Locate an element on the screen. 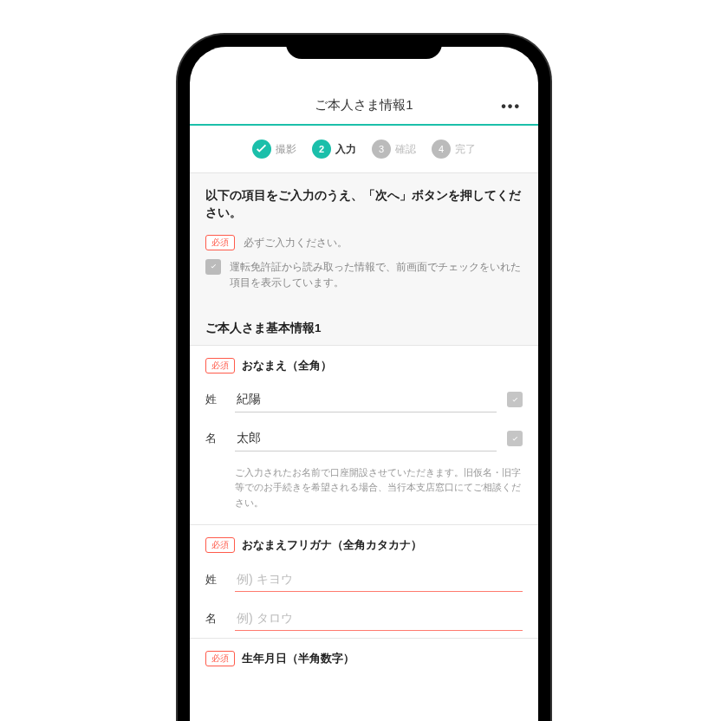 Image resolution: width=728 pixels, height=721 pixels. field-furigana-title: おなまえフリガナ（全角カタカナ） is located at coordinates (332, 545).